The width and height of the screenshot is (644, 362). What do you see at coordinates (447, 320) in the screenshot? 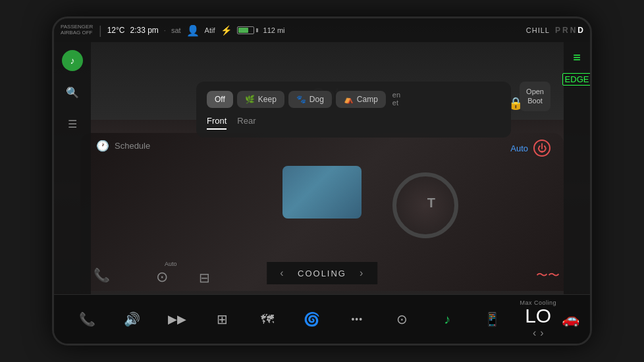
I see `taskbar-spotify: ♪` at bounding box center [447, 320].